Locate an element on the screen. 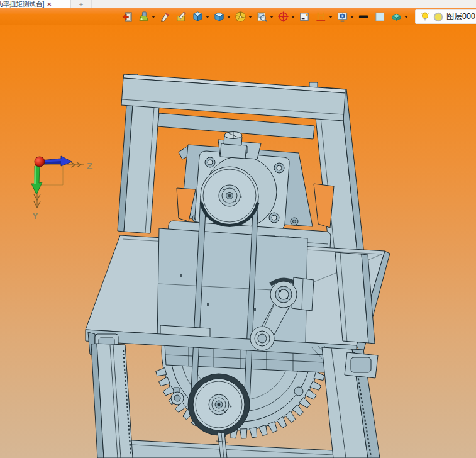  motor-pulley is located at coordinates (230, 196).